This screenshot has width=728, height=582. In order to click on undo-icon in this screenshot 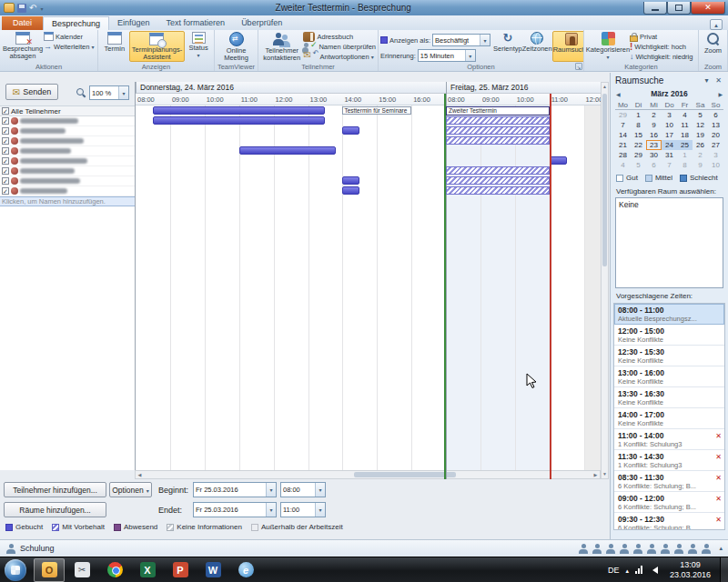, I will do `click(33, 7)`.